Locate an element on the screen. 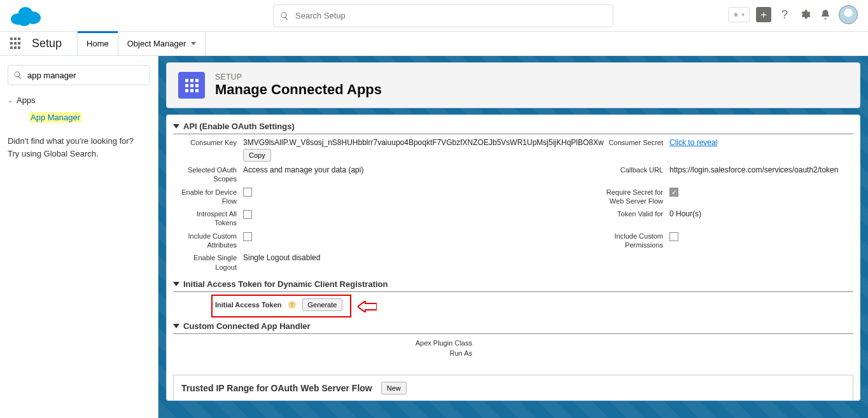 The width and height of the screenshot is (868, 418). global-actions-button: ＋ is located at coordinates (764, 15).